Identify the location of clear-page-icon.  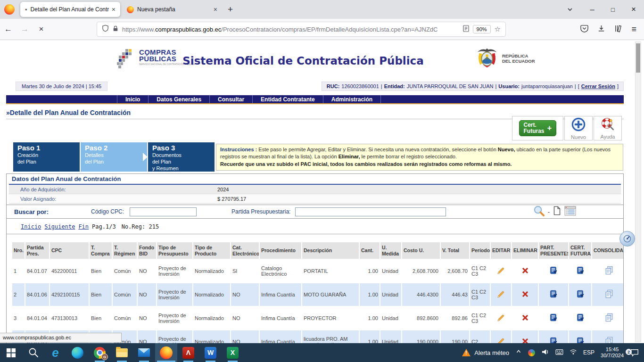
(557, 212).